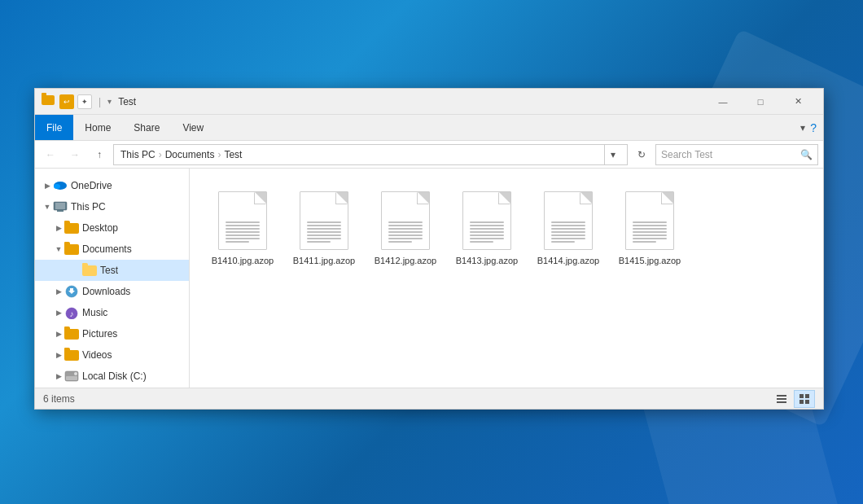 The image size is (863, 504). What do you see at coordinates (737, 155) in the screenshot?
I see `search-box: 🔍` at bounding box center [737, 155].